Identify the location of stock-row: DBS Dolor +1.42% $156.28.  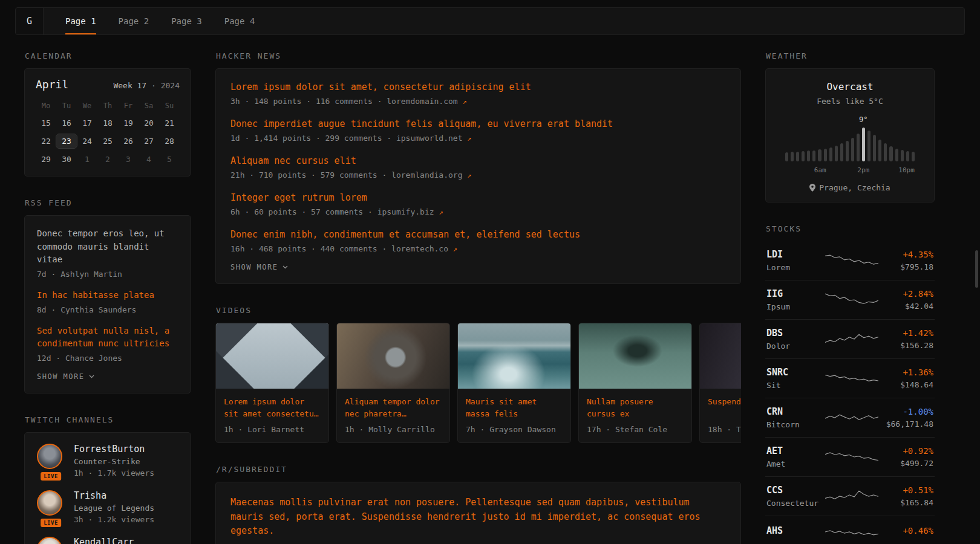
(850, 340).